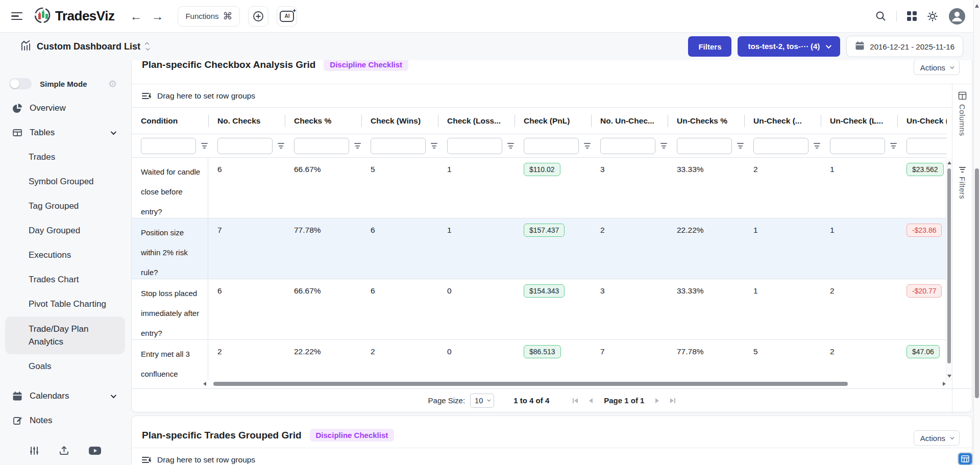  I want to click on upload-icon, so click(64, 450).